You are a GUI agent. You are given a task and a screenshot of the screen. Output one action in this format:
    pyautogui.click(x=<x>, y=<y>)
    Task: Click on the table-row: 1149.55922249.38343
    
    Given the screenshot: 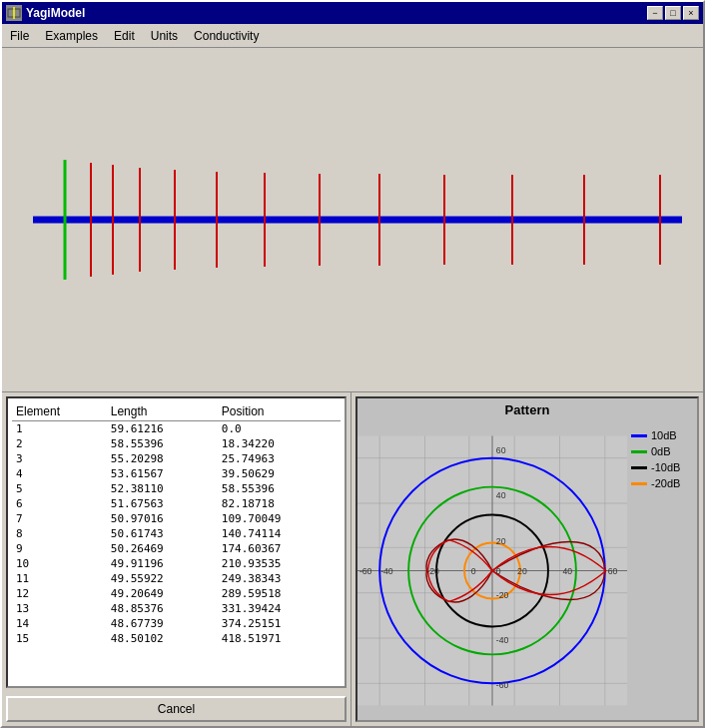 What is the action you would take?
    pyautogui.click(x=176, y=579)
    